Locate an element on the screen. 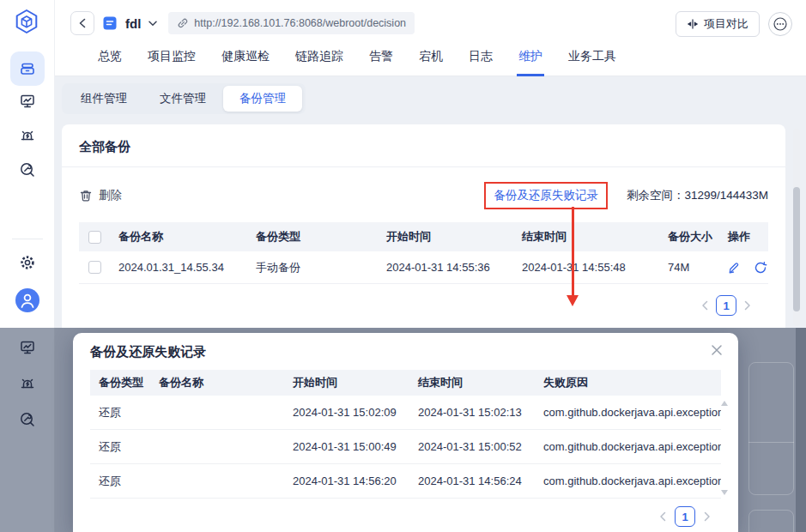 The image size is (806, 532). tab-overview: 总览 is located at coordinates (110, 59).